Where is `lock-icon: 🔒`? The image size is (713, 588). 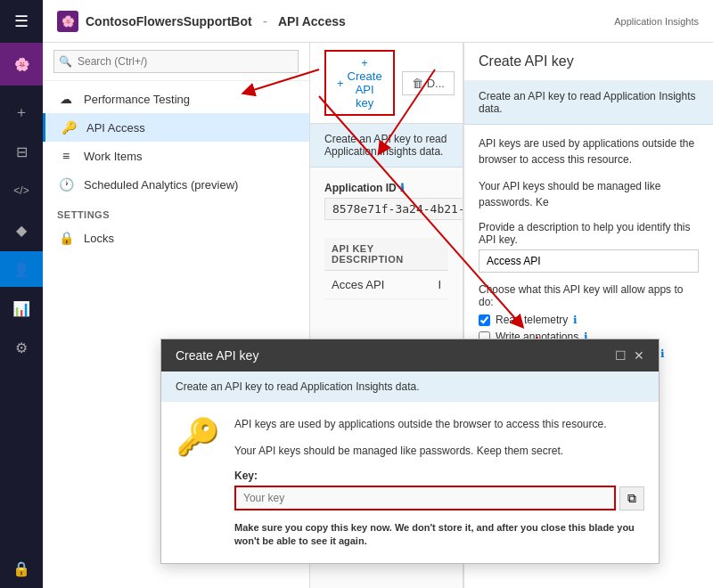
lock-icon: 🔒 is located at coordinates (66, 238).